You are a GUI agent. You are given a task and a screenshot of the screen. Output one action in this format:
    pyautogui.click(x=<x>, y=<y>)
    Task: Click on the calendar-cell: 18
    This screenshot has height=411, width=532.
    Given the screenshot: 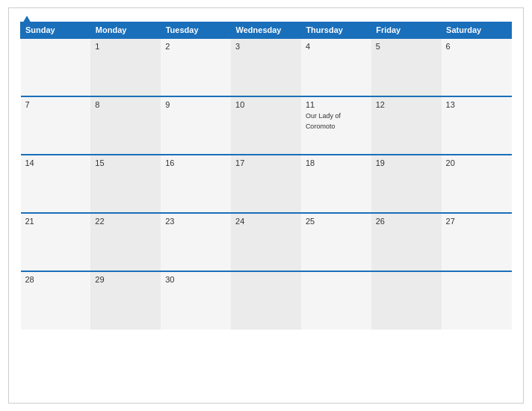 What is the action you would take?
    pyautogui.click(x=336, y=184)
    